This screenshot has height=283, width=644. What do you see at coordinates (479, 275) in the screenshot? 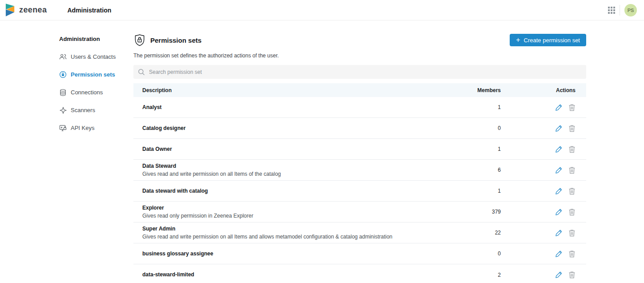
I see `row-members: 2` at bounding box center [479, 275].